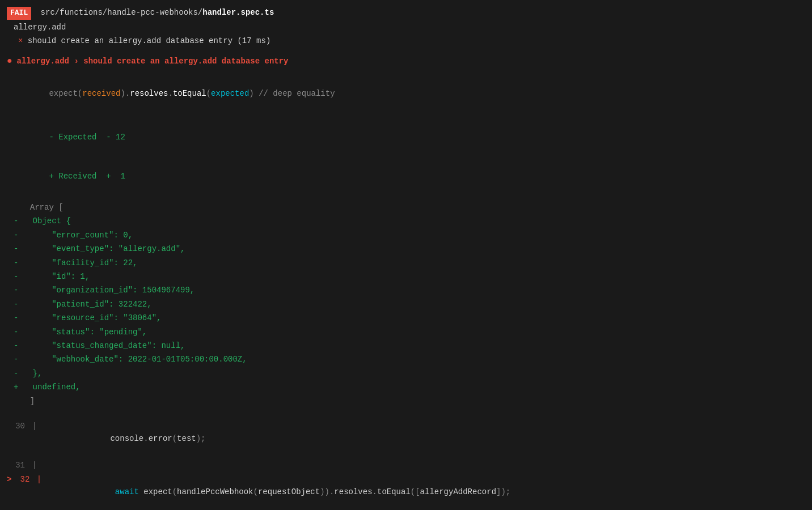 This screenshot has width=812, height=510. Describe the element at coordinates (238, 12) in the screenshot. I see `file-bold: handler.spec.ts` at that location.